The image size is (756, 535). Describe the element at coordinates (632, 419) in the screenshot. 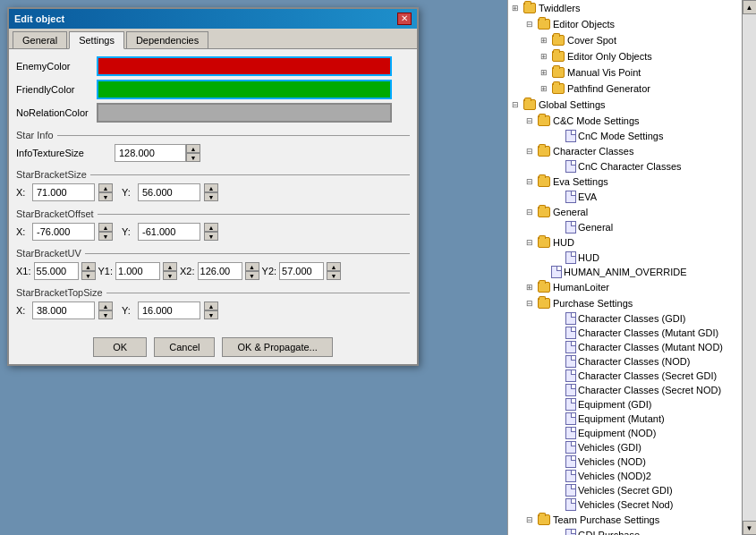

I see `tree-item-equipment-mutant: Equipment (Mutant)` at that location.